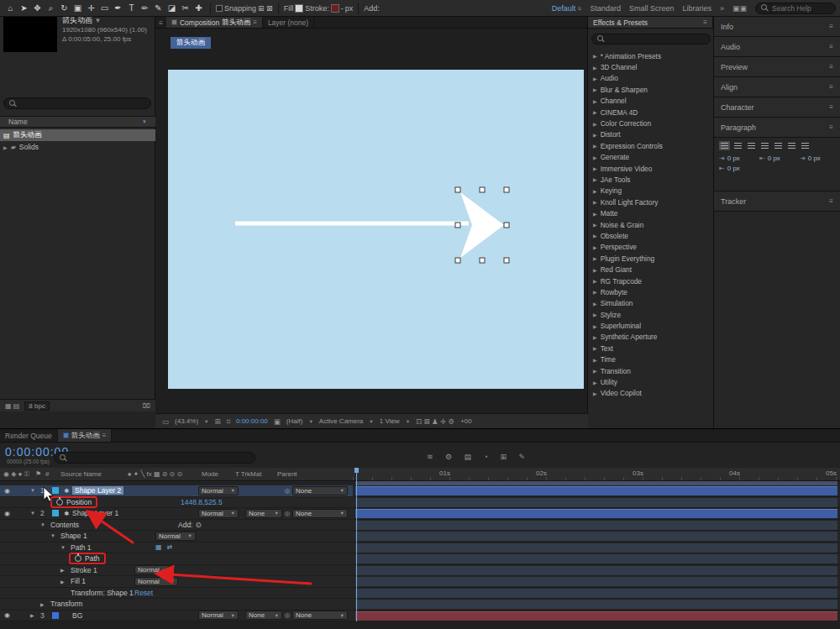  What do you see at coordinates (651, 89) in the screenshot?
I see `effects-category-item: ▶ Blur & Sharpen` at bounding box center [651, 89].